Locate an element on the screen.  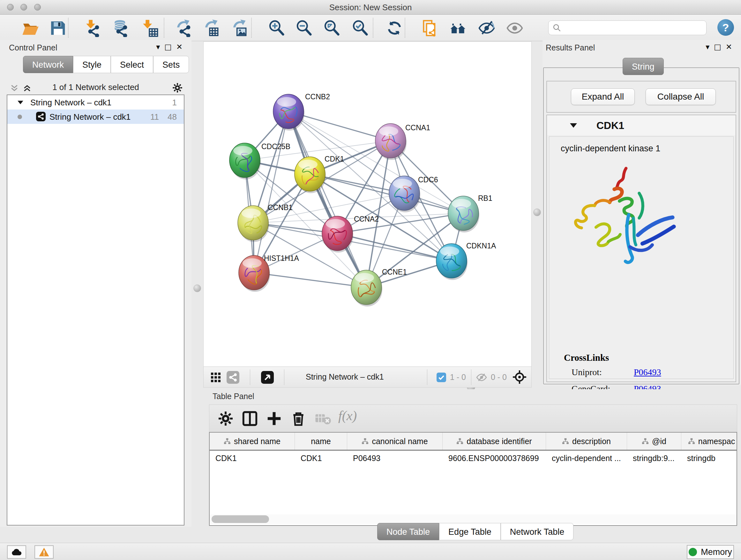
tab-string: String is located at coordinates (643, 66).